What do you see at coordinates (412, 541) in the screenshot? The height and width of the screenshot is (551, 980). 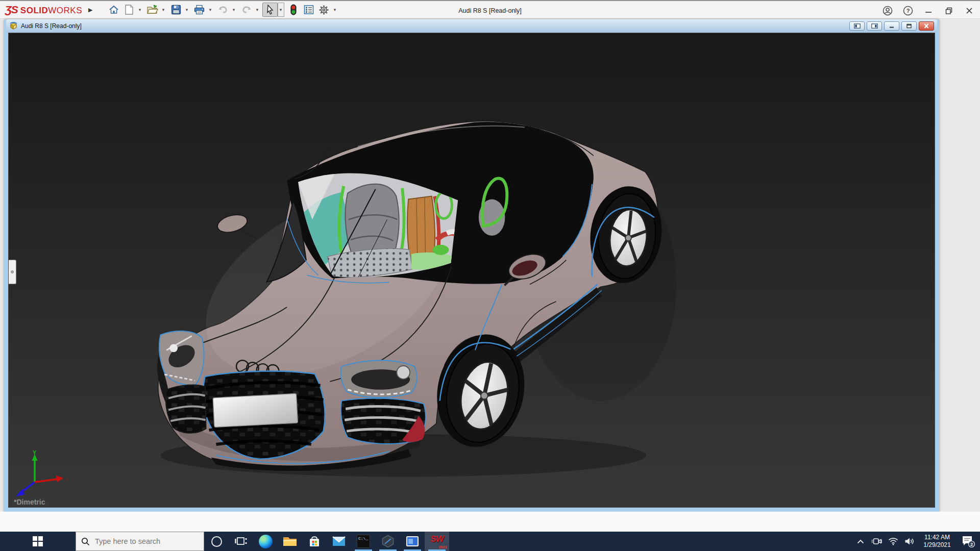 I see `taskbar-remote-window-app` at bounding box center [412, 541].